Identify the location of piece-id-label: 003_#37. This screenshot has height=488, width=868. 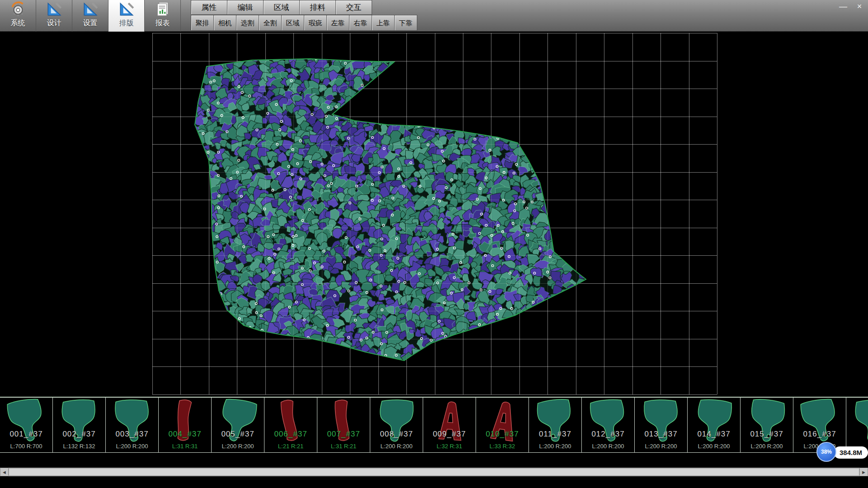
(132, 434).